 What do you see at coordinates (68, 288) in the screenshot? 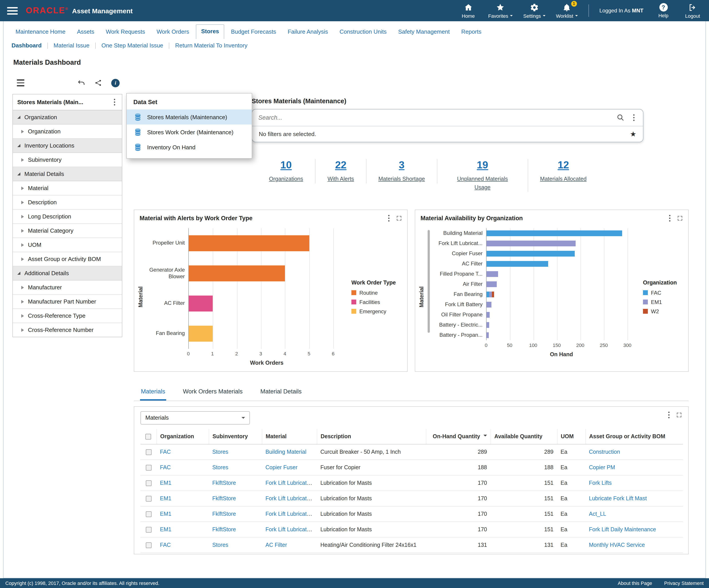
I see `filter-item-manufacturer: Manufacturer` at bounding box center [68, 288].